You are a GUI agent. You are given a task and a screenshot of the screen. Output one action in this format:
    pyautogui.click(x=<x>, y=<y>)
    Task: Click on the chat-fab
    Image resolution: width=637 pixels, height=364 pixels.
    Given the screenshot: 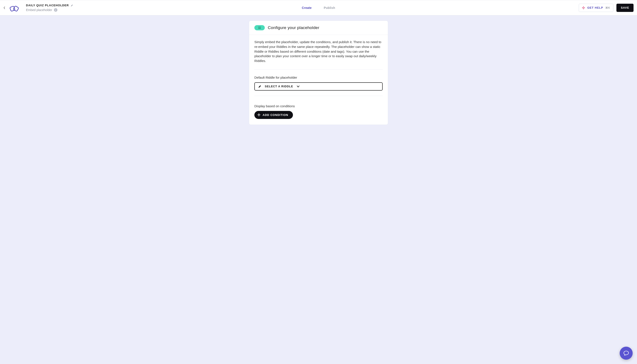 What is the action you would take?
    pyautogui.click(x=626, y=353)
    